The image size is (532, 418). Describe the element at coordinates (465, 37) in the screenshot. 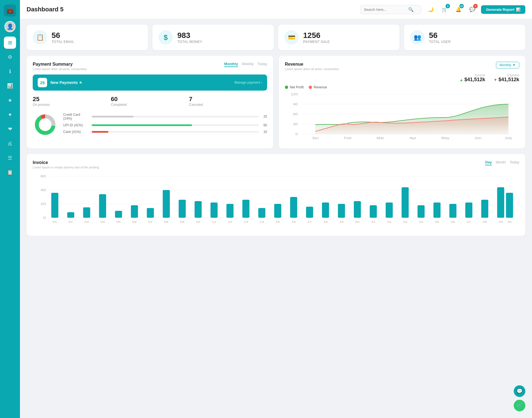

I see `stat-card-user: 👥 56 TOTAL USER` at that location.